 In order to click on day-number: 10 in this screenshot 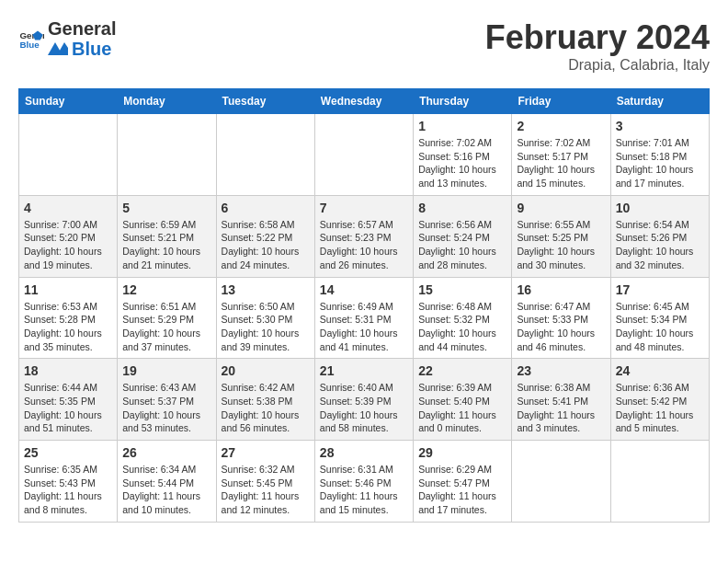, I will do `click(660, 208)`.